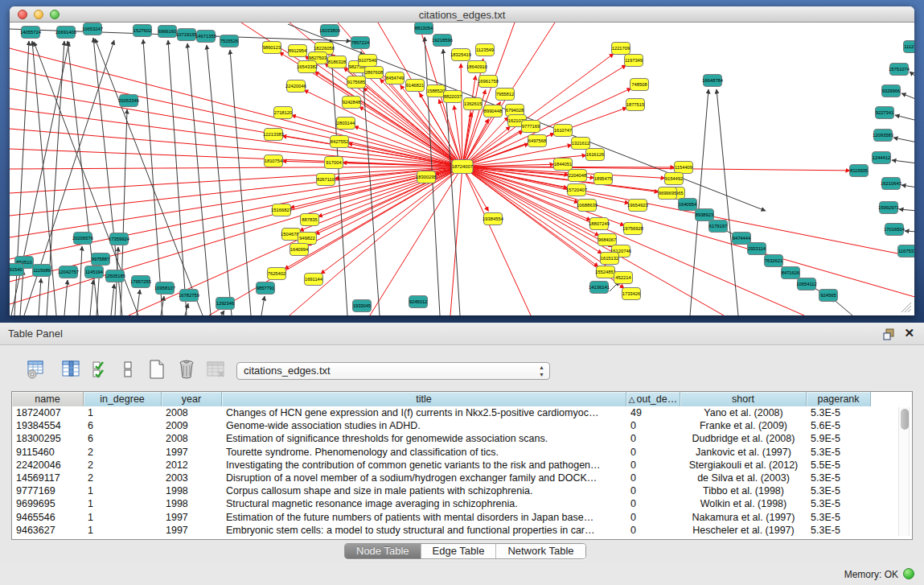  I want to click on table-cell: Structural magnetic resonance image aver…, so click(425, 504).